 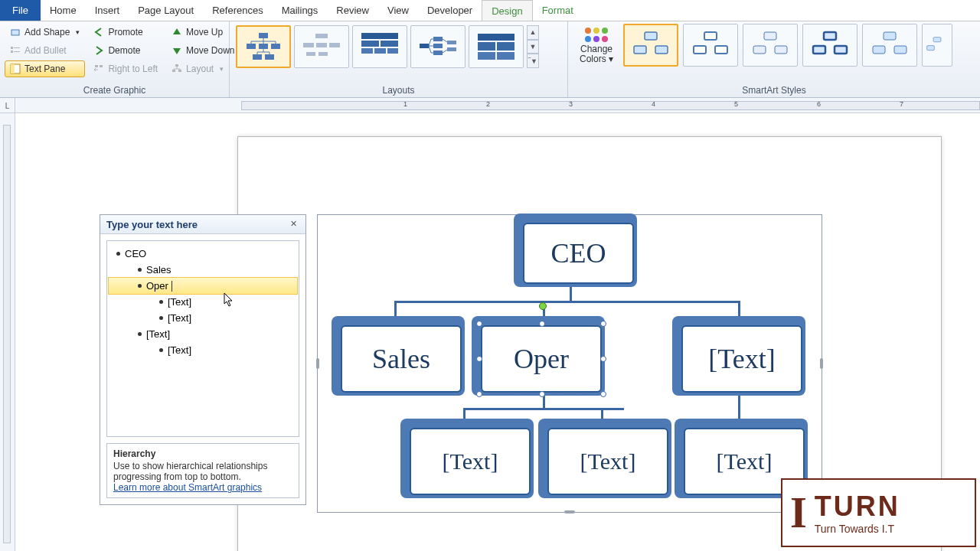 I want to click on tab-developer: Developer, so click(x=450, y=11).